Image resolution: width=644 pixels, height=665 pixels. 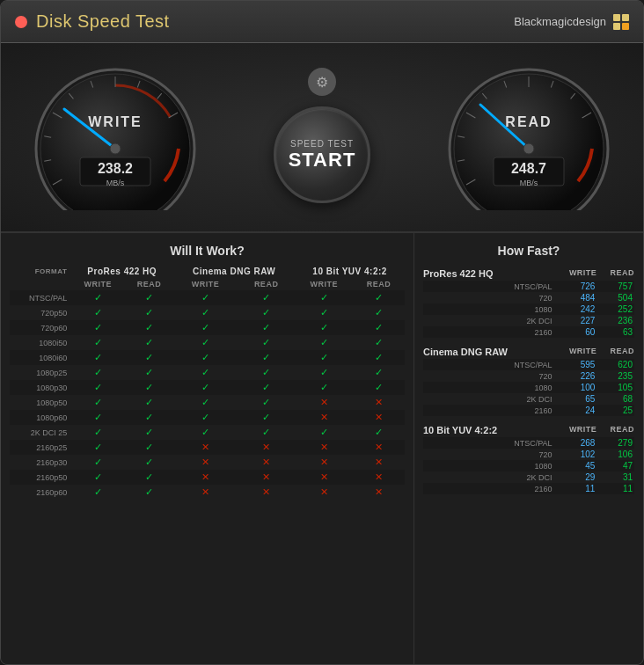 I want to click on read-gauge-container: READ 248.7 MB/s, so click(x=529, y=135).